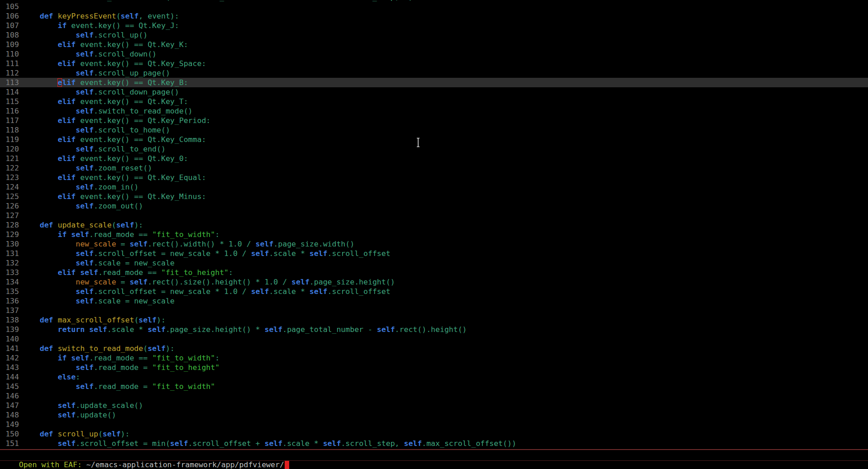  Describe the element at coordinates (10, 225) in the screenshot. I see `line-number: 128` at that location.